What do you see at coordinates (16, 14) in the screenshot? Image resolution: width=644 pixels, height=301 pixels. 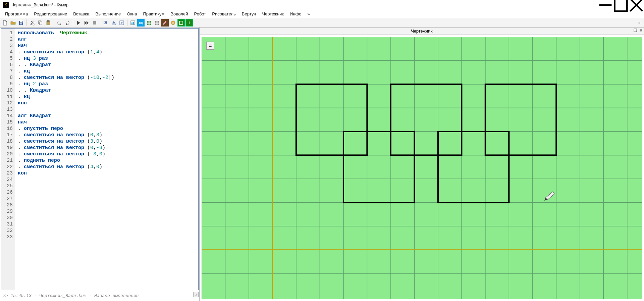 I see `menu-item: Программа` at bounding box center [16, 14].